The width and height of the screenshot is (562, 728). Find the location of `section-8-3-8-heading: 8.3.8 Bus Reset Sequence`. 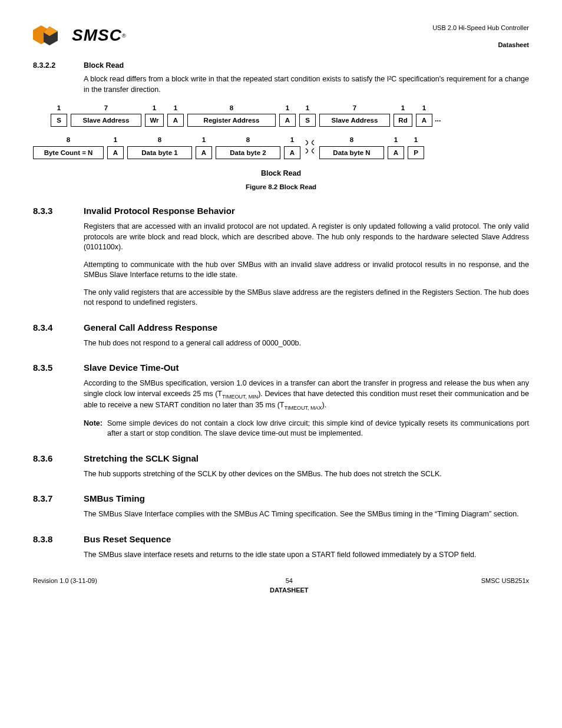

section-8-3-8-heading: 8.3.8 Bus Reset Sequence is located at coordinates (281, 539).